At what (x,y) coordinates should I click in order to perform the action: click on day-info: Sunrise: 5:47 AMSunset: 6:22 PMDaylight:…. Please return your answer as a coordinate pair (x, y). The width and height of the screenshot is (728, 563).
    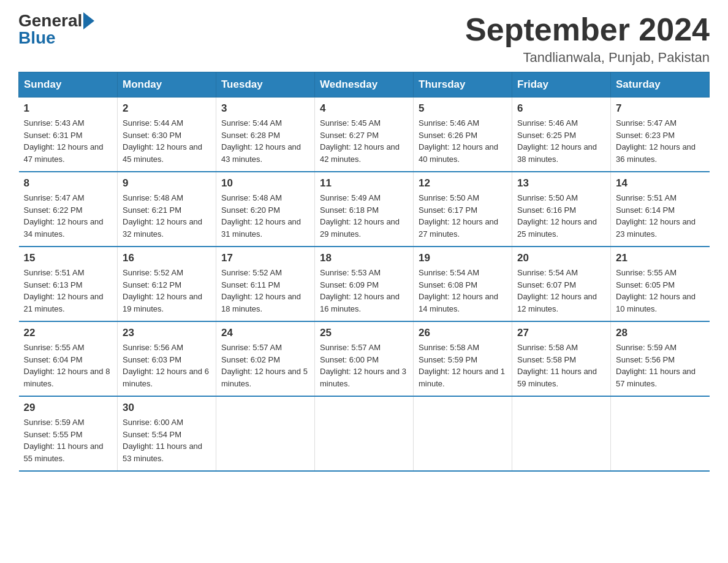
    Looking at the image, I should click on (69, 216).